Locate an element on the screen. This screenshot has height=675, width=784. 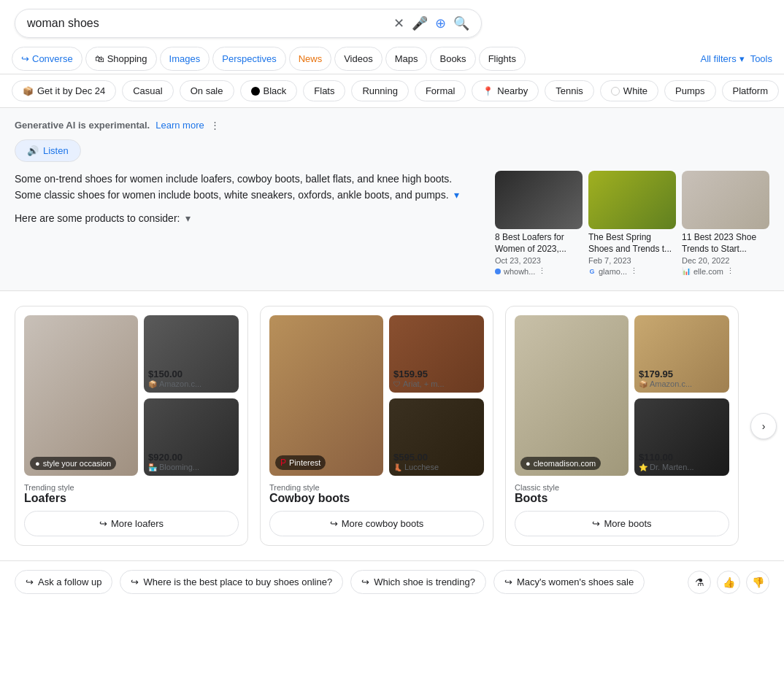
chevron-right-icon: › is located at coordinates (764, 426).